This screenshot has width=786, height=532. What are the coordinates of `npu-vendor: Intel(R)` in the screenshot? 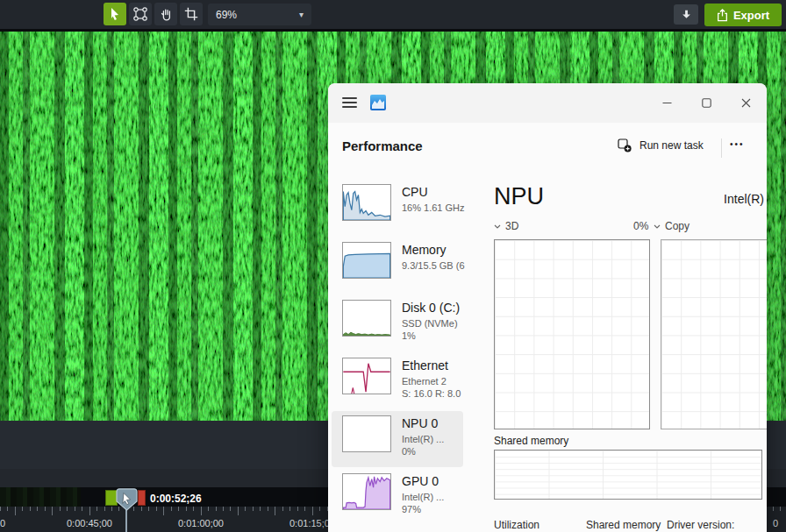 It's located at (744, 199).